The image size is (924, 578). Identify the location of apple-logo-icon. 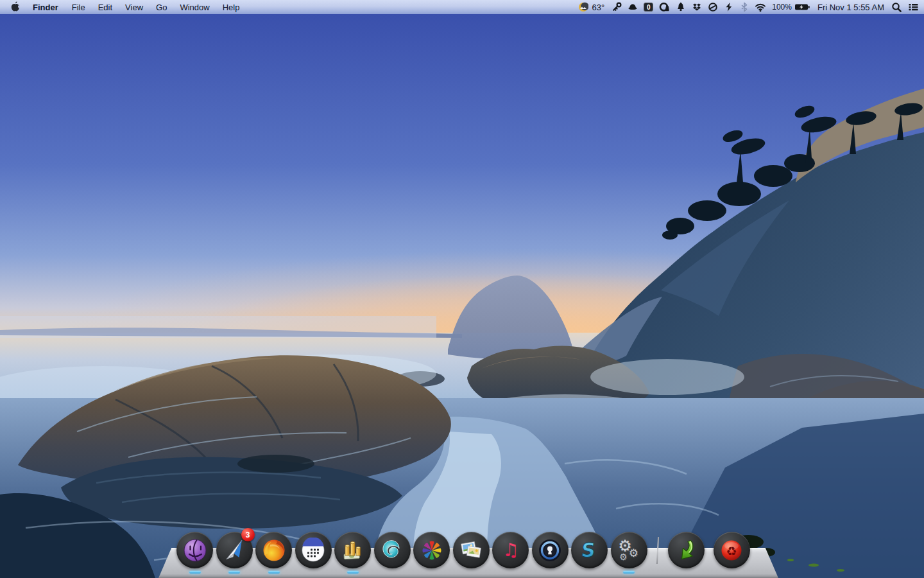
(14, 8).